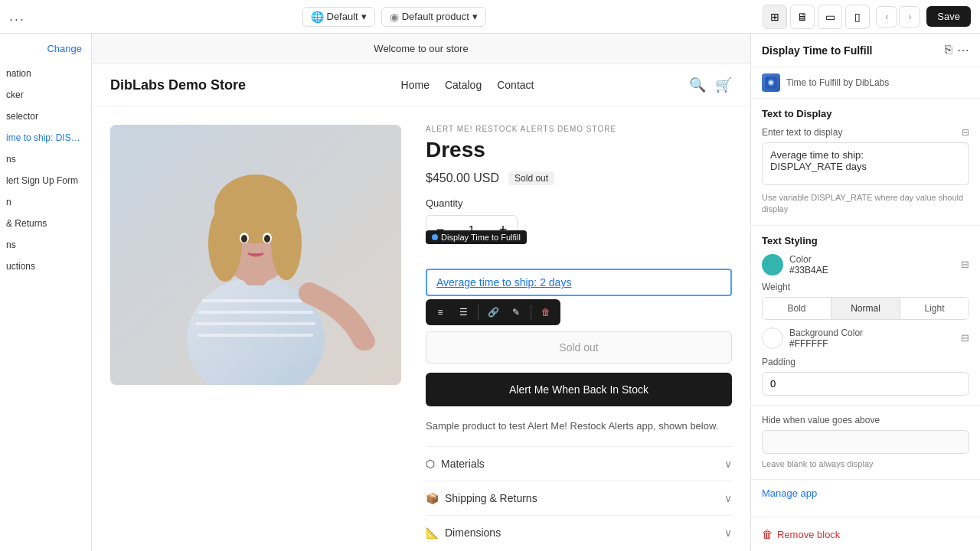 The width and height of the screenshot is (980, 551). Describe the element at coordinates (462, 178) in the screenshot. I see `product-price: $450.00 USD` at that location.